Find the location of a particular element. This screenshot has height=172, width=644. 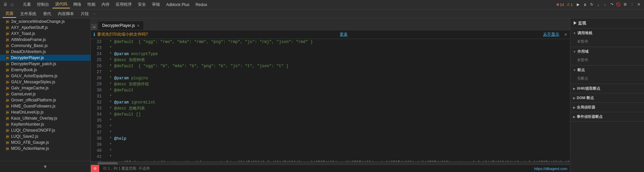

window-icon: □ is located at coordinates (12, 5).